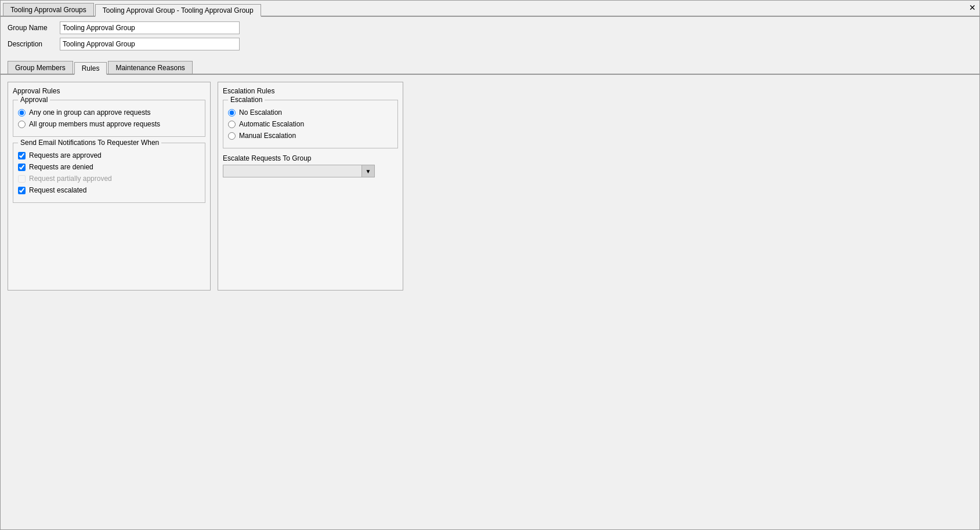  I want to click on sub-tab-maintenance-label: Maintenance Reasons, so click(150, 68).